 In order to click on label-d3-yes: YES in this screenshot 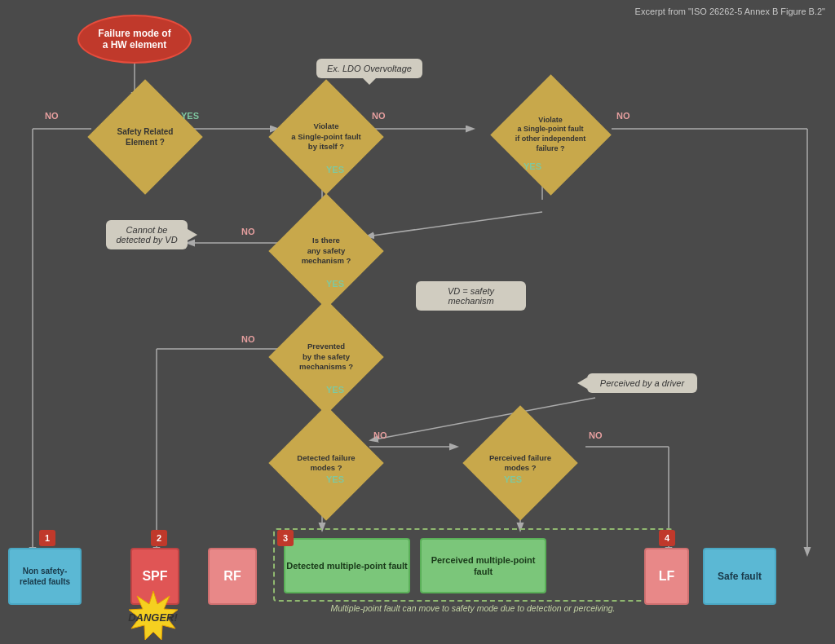, I will do `click(532, 166)`.